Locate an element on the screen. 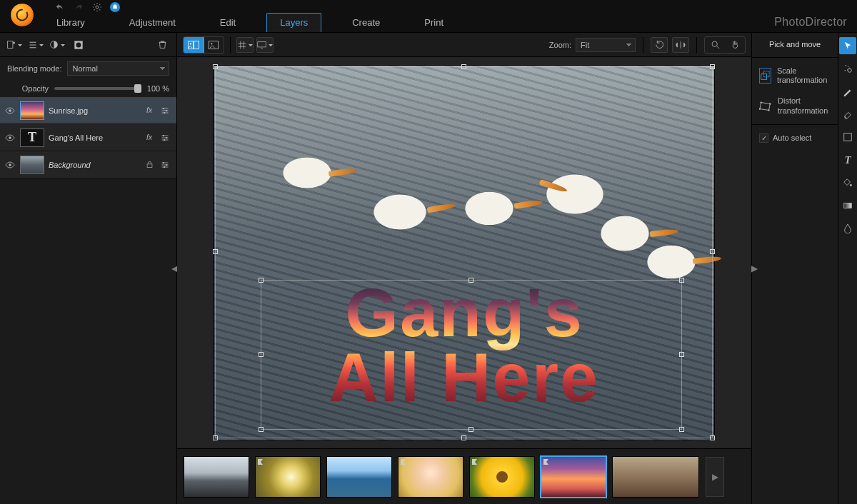  grid-button is located at coordinates (245, 45).